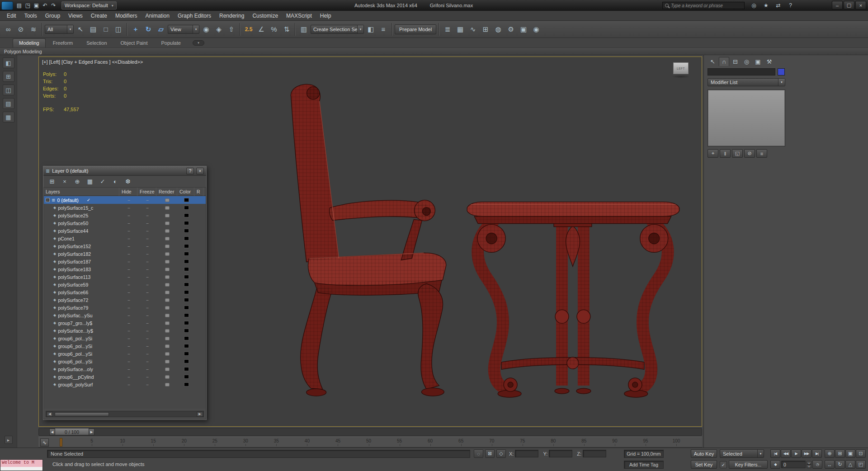  What do you see at coordinates (371, 29) in the screenshot?
I see `mirror-icon: ◧` at bounding box center [371, 29].